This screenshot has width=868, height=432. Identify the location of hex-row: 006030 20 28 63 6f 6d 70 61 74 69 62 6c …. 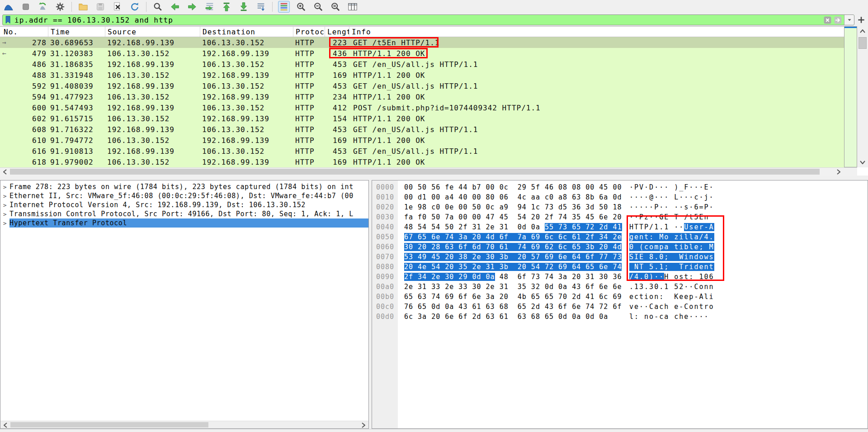
(620, 247).